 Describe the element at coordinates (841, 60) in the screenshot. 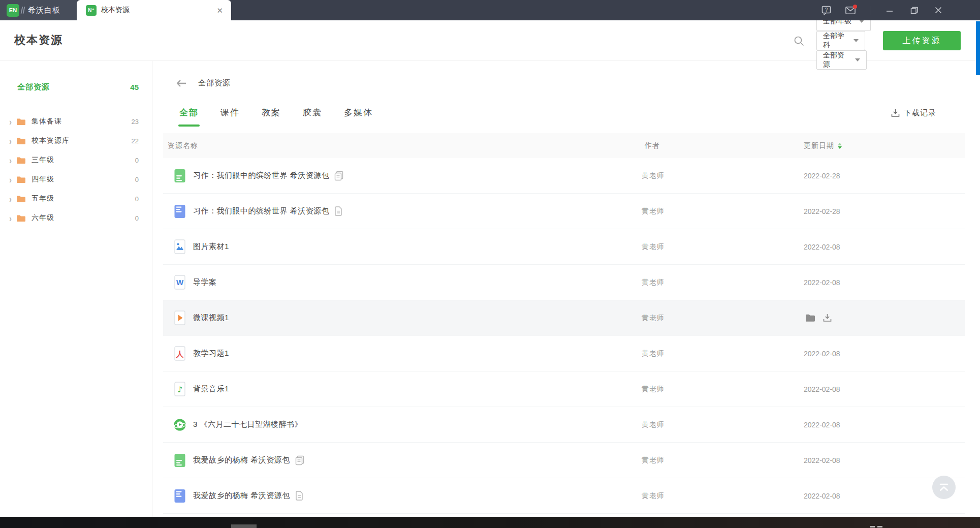

I see `filter-dropdown-type: 全部资源` at that location.